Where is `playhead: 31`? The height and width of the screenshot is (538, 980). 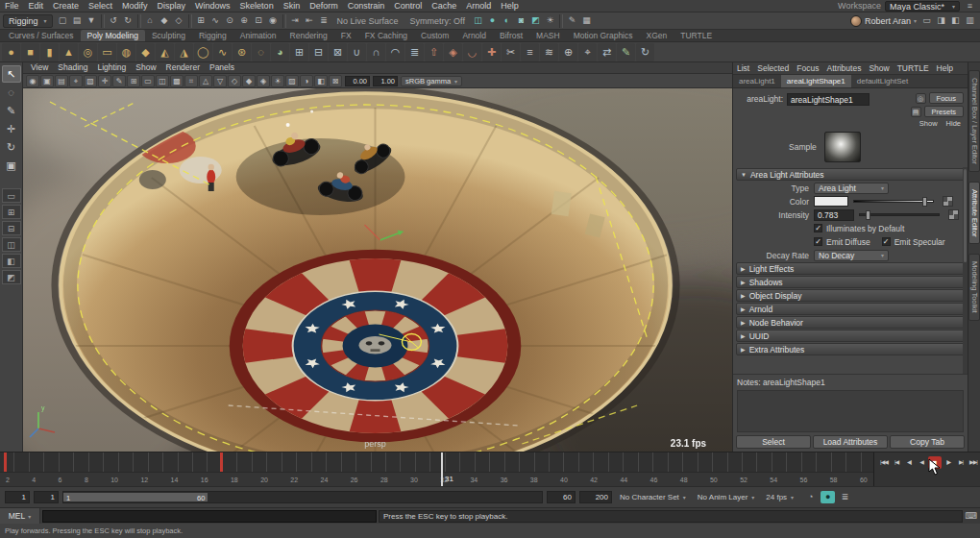 playhead: 31 is located at coordinates (442, 470).